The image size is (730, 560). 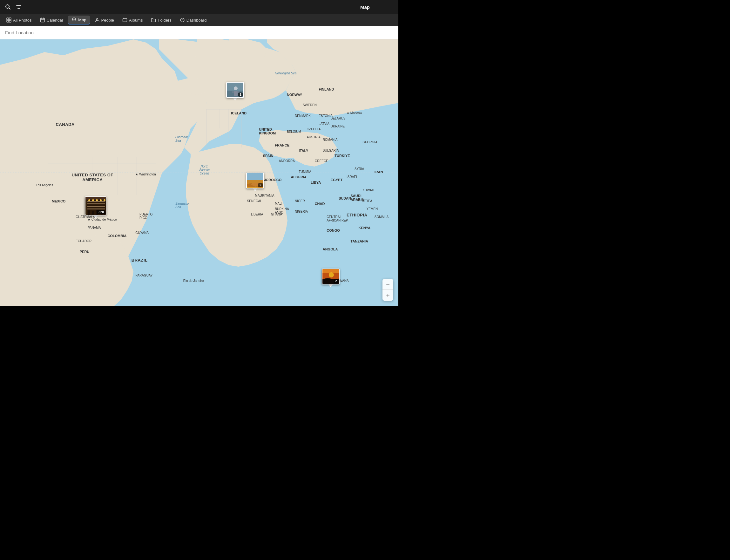 I want to click on map-pin-iceland: 1, so click(x=235, y=91).